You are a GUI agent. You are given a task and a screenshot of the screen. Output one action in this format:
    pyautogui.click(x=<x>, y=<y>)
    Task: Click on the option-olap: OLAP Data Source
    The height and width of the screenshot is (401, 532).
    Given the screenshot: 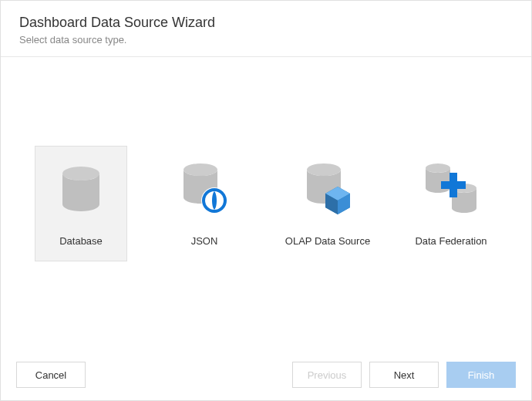 What is the action you would take?
    pyautogui.click(x=328, y=204)
    